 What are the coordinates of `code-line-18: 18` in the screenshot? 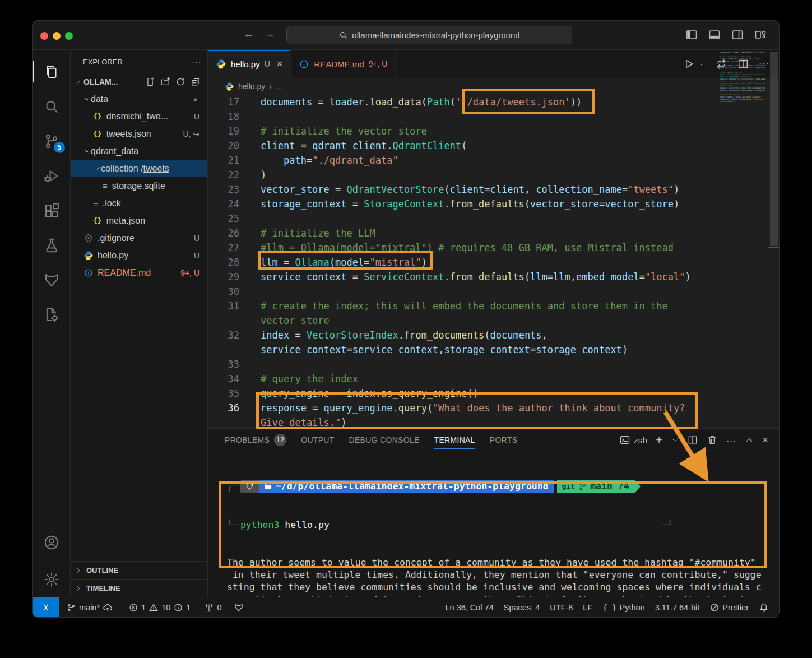 It's located at (494, 117).